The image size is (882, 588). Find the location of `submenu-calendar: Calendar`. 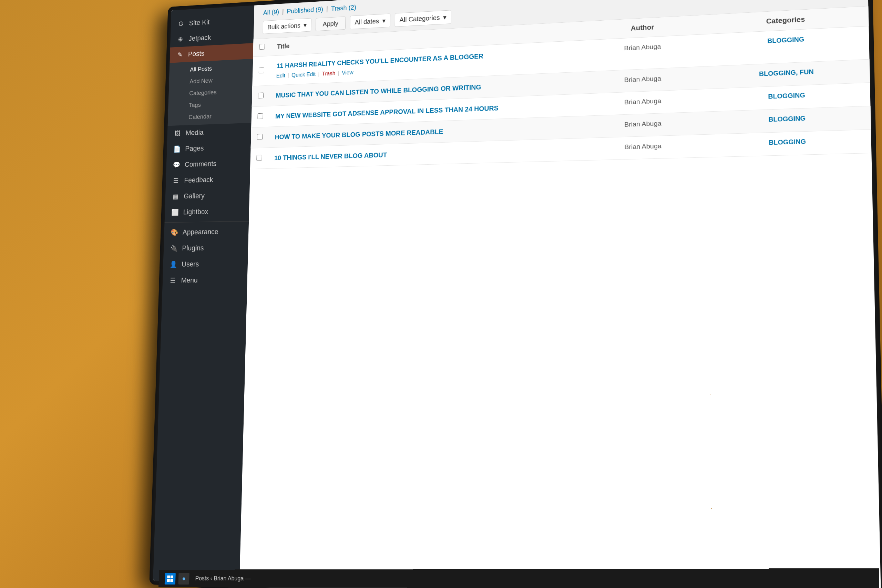

submenu-calendar: Calendar is located at coordinates (218, 116).